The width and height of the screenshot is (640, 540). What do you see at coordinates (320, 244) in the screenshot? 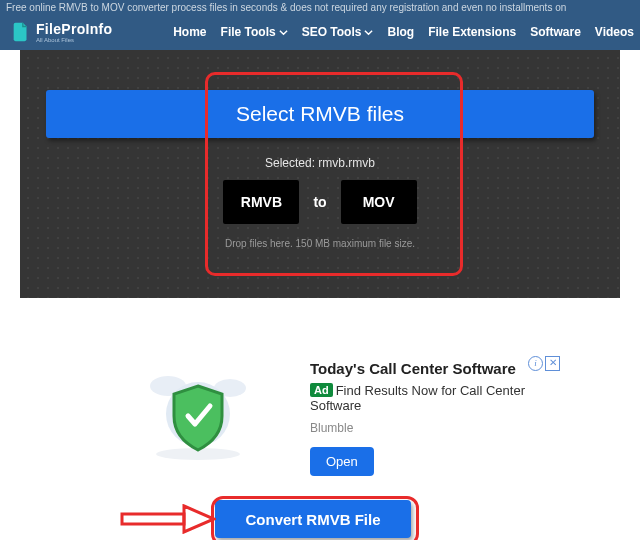
I see `drop-hint: Drop files here. 150 MB maximum file siz…` at bounding box center [320, 244].